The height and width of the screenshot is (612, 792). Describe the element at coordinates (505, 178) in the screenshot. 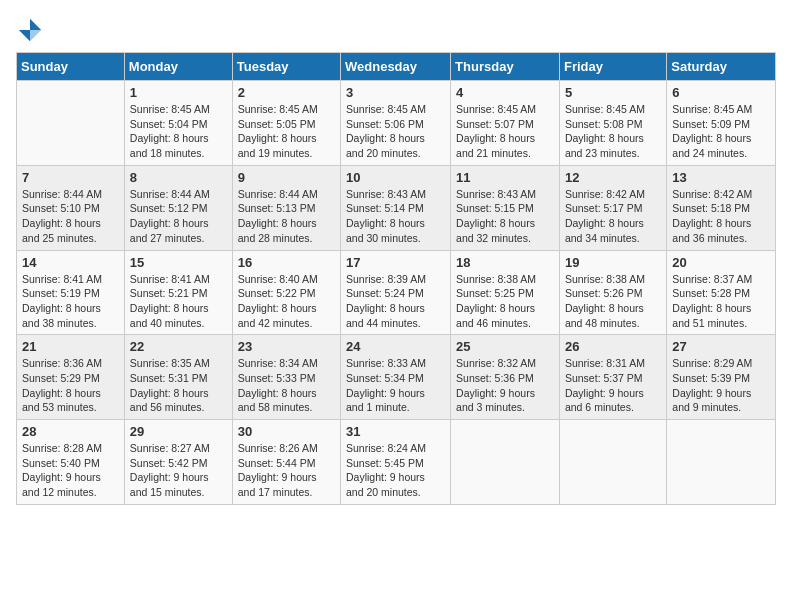

I see `day-number: 11` at that location.